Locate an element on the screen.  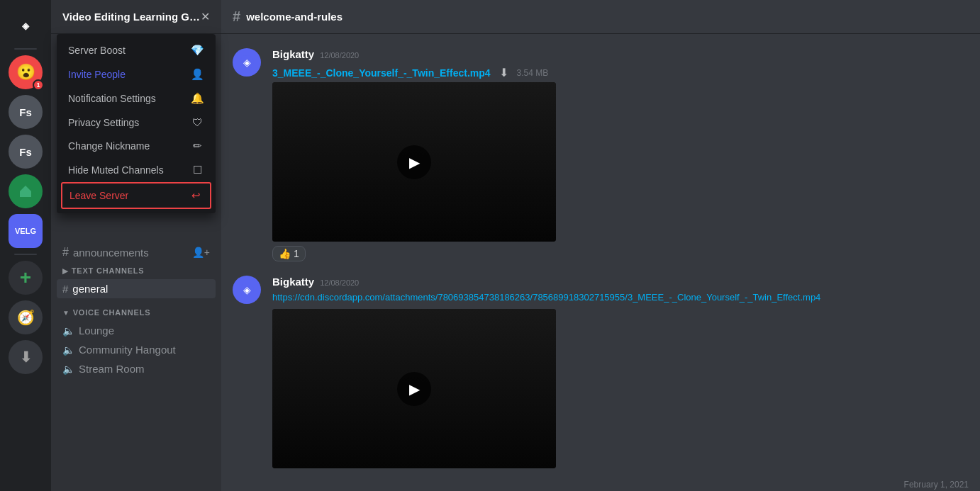
avatar-bigkatty-2: ◈ is located at coordinates (247, 290).